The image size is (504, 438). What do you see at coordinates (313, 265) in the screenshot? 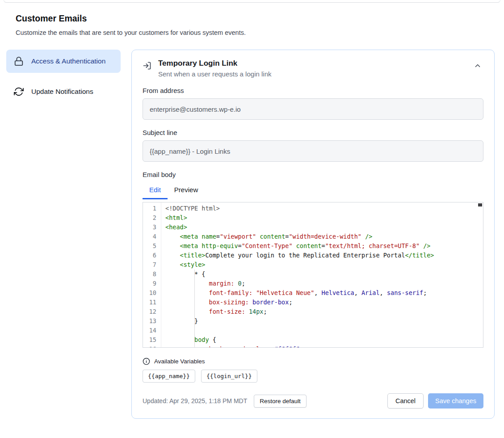
I see `code-line: 7 <style>` at bounding box center [313, 265].